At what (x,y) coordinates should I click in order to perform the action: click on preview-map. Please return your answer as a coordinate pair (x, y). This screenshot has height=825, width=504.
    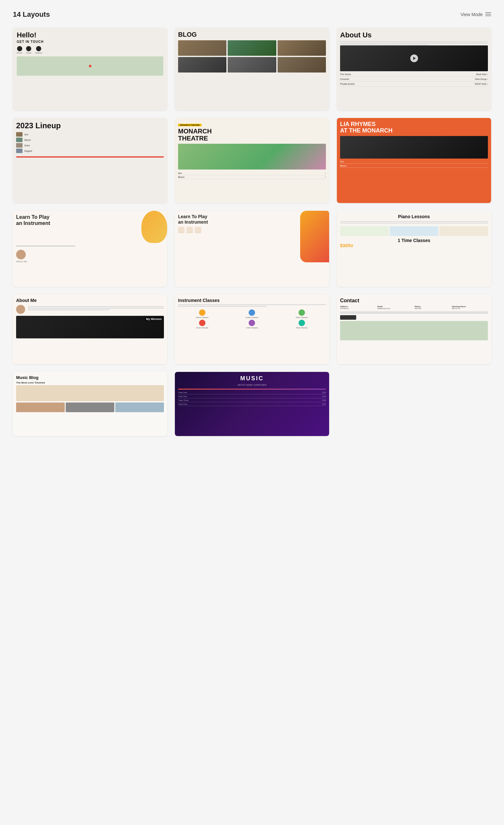
    Looking at the image, I should click on (90, 66).